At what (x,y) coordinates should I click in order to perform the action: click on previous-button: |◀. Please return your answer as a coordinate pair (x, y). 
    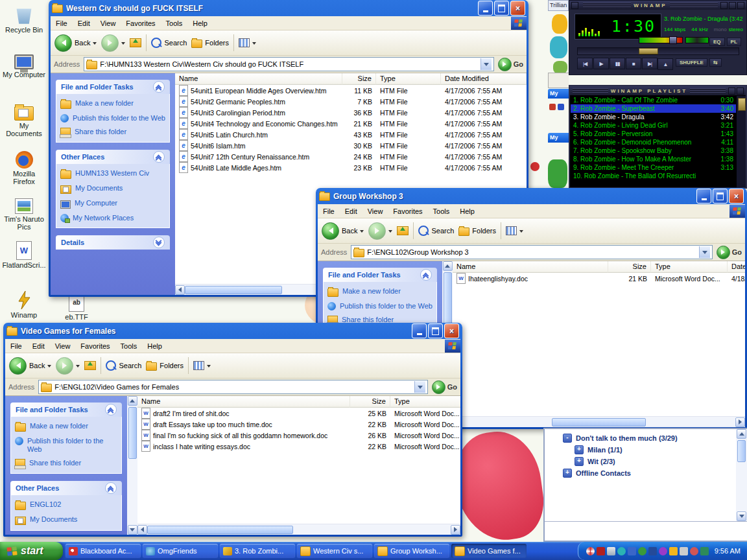
    Looking at the image, I should click on (585, 64).